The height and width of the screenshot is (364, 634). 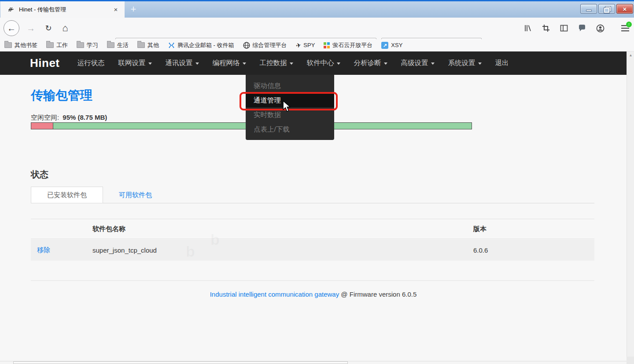 What do you see at coordinates (625, 9) in the screenshot?
I see `close-window-button: ×` at bounding box center [625, 9].